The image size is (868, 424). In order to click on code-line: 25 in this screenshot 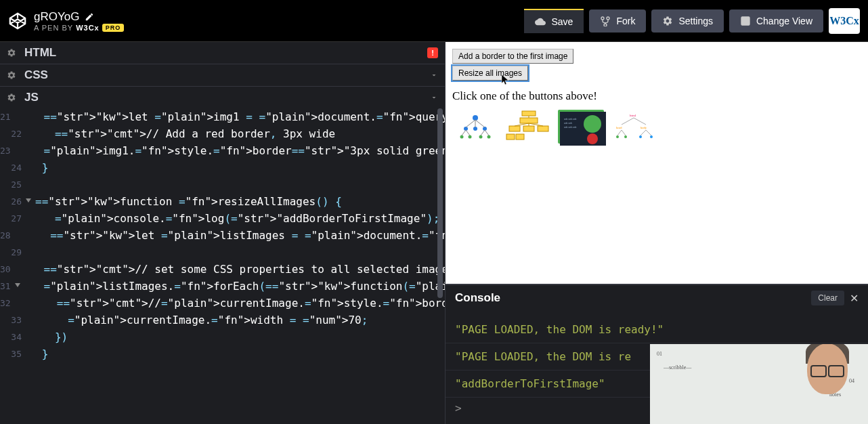, I will do `click(222, 184)`.